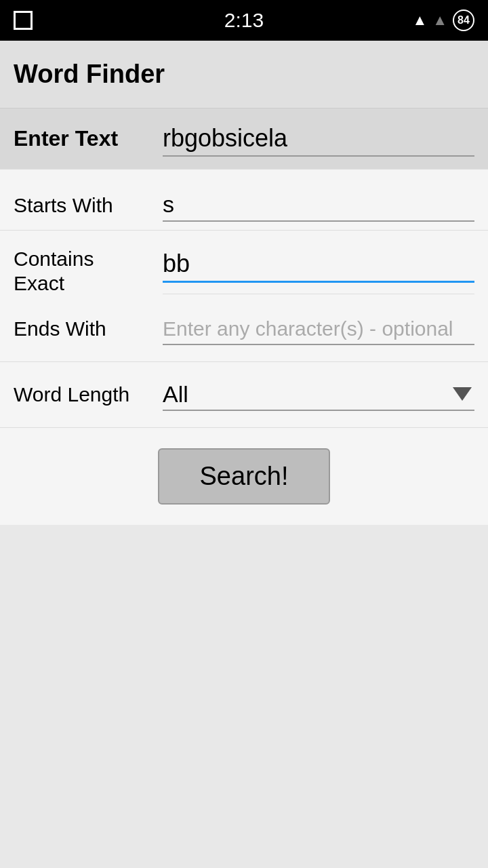 This screenshot has width=488, height=868. I want to click on status-time: 2:13, so click(244, 20).